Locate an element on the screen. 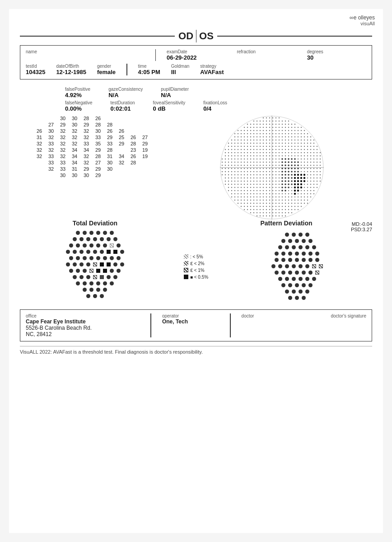 Image resolution: width=392 pixels, height=542 pixels. grid-cell: 30 is located at coordinates (110, 169).